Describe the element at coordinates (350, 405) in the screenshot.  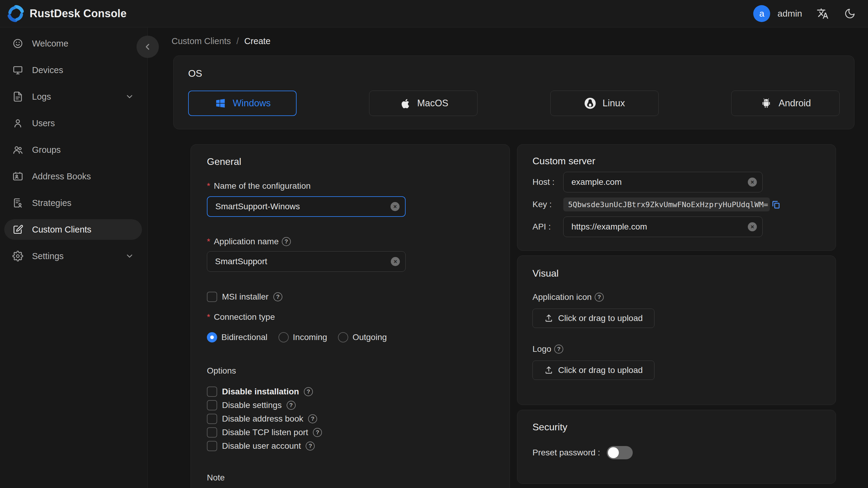
I see `option-disable-settings: Disable settings ?` at that location.